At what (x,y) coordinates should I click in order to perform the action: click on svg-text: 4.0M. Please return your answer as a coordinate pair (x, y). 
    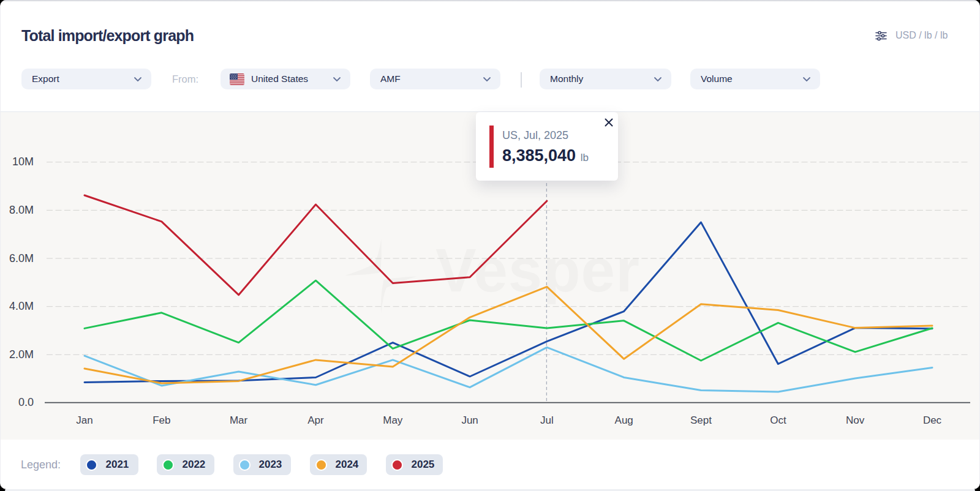
    Looking at the image, I should click on (21, 306).